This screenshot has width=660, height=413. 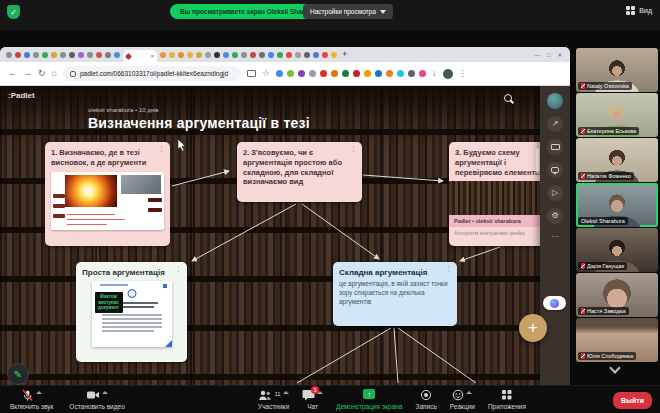 What do you see at coordinates (266, 74) in the screenshot?
I see `bookmark-star-icon: ☆` at bounding box center [266, 74].